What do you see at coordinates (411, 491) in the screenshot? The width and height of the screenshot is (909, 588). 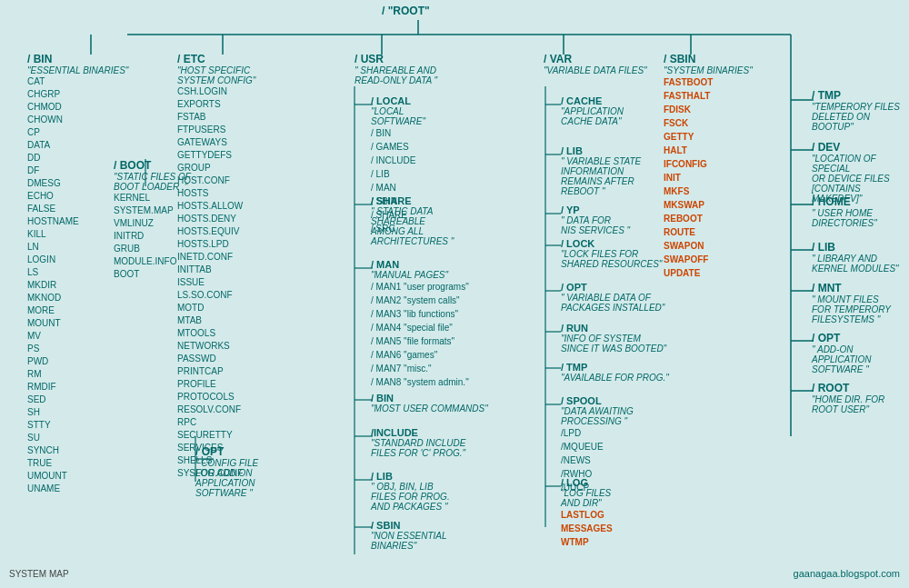 I see `usr-lib-node: / LIB " OBJ, BIN, LIBFILES FOR PROG.AND …` at bounding box center [411, 491].